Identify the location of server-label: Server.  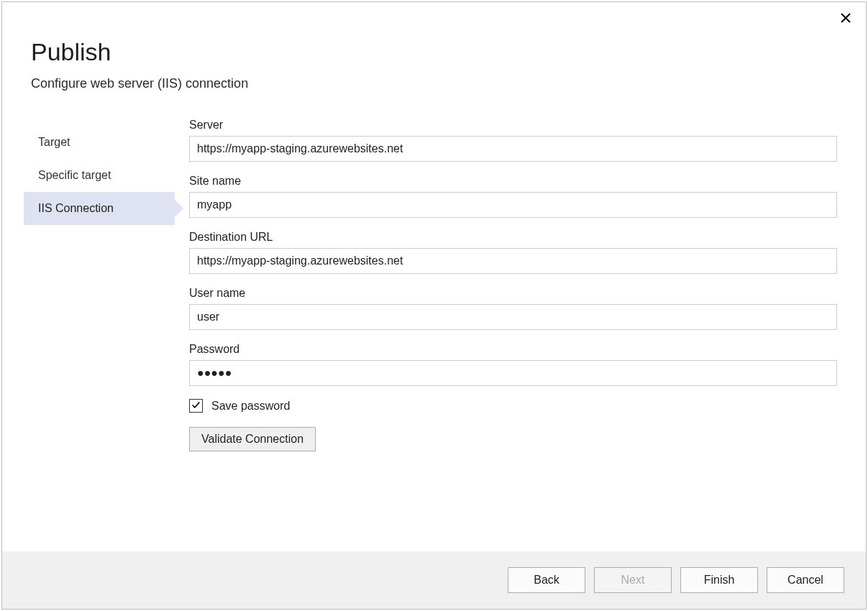
(513, 125).